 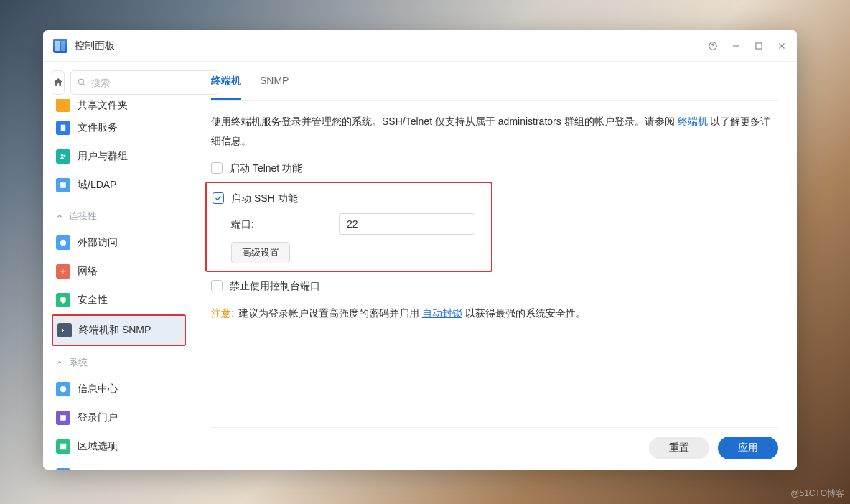 I want to click on sidebar-item-external-access: 外部访问, so click(x=119, y=243).